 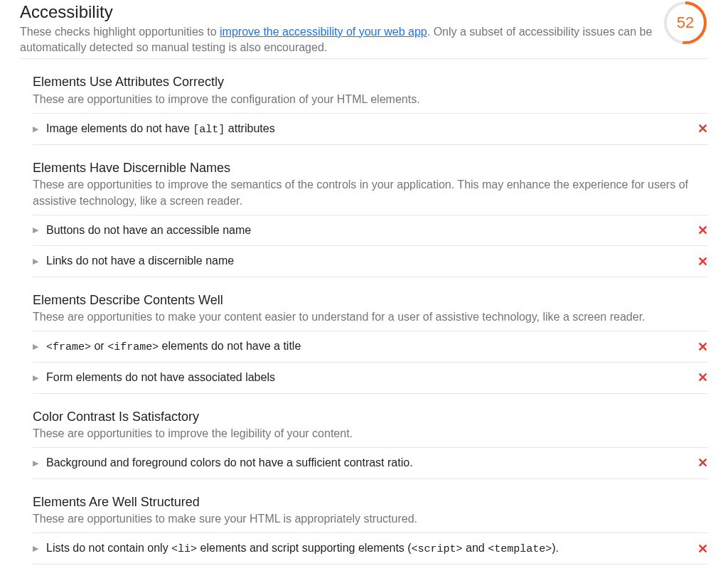 What do you see at coordinates (370, 378) in the screenshot?
I see `audit-row: ▶Form elements do not have associated la…` at bounding box center [370, 378].